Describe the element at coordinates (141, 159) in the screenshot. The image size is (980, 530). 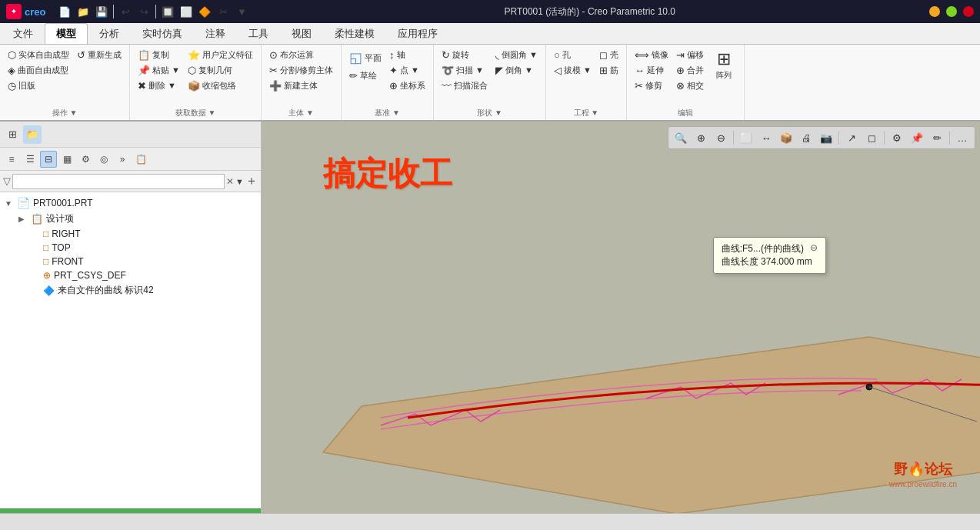
I see `sv-extra: 📋` at that location.